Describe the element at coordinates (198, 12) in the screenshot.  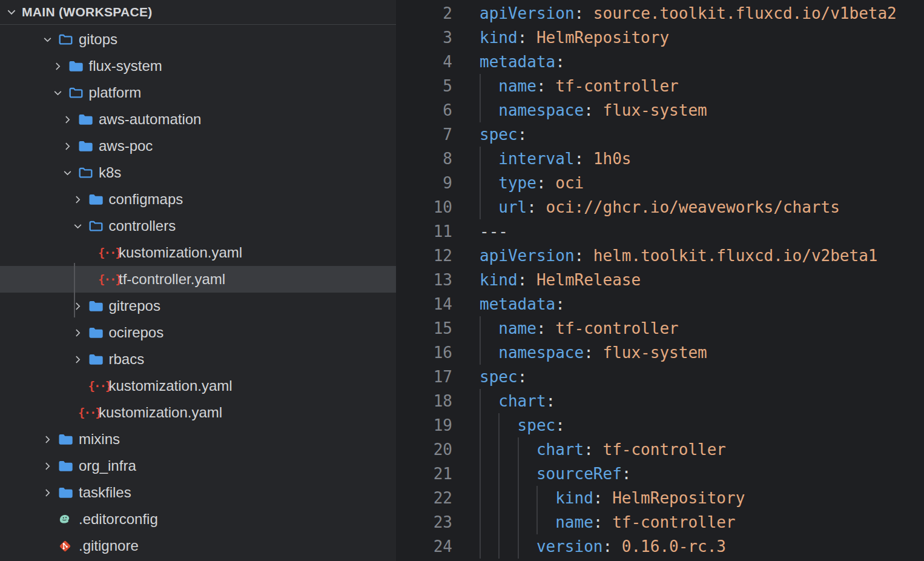
I see `workspace-section-header: MAIN (WORKSPACE)` at that location.